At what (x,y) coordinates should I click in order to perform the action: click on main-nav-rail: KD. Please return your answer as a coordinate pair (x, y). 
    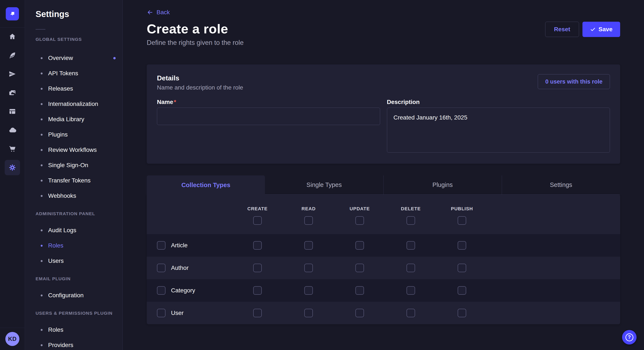
    Looking at the image, I should click on (12, 175).